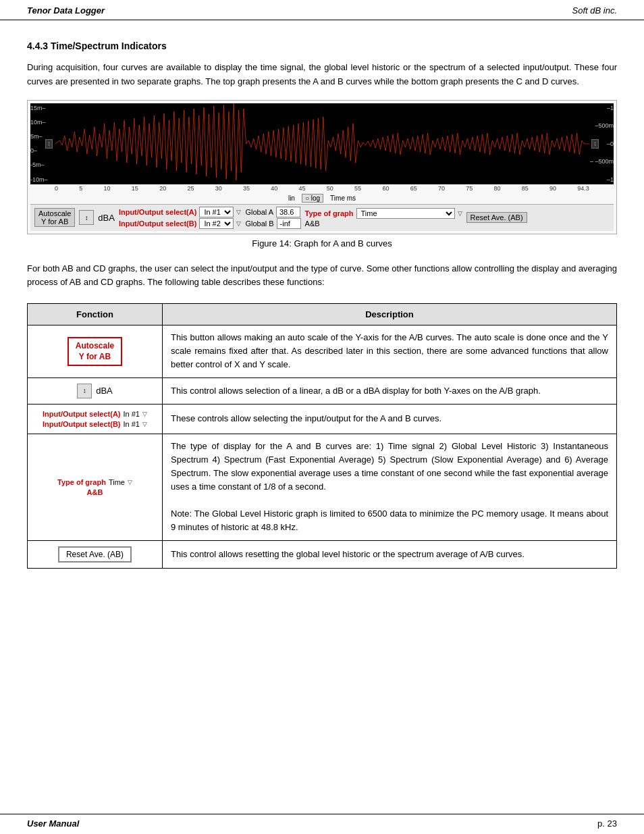 The image size is (644, 834). I want to click on reset-ave-btn: Reset Ave. (AB), so click(497, 217).